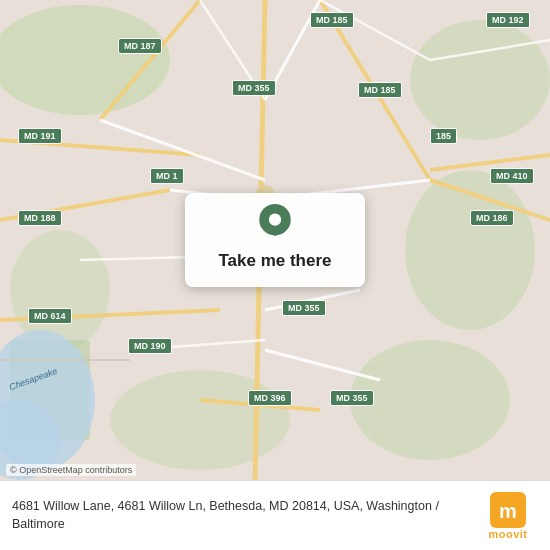 The height and width of the screenshot is (550, 550). What do you see at coordinates (275, 224) in the screenshot?
I see `location-pin-icon` at bounding box center [275, 224].